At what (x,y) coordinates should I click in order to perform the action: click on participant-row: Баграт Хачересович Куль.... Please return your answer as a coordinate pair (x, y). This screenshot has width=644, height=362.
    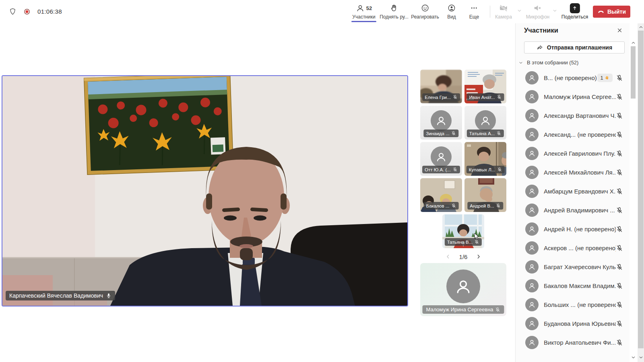
    Looking at the image, I should click on (572, 267).